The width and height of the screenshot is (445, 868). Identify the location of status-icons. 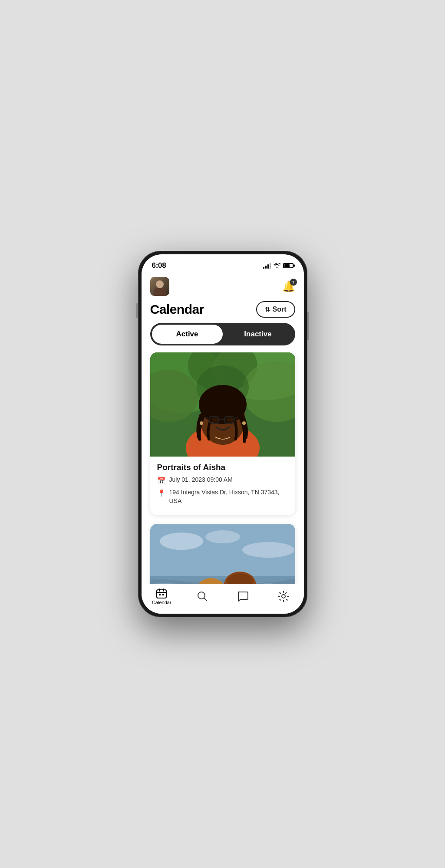
(278, 266).